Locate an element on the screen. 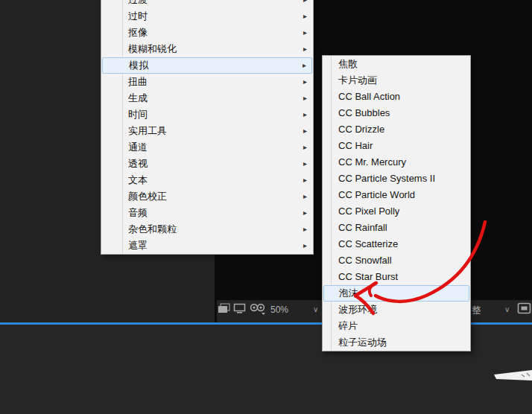 The height and width of the screenshot is (414, 532). ui-fragment is located at coordinates (512, 375).